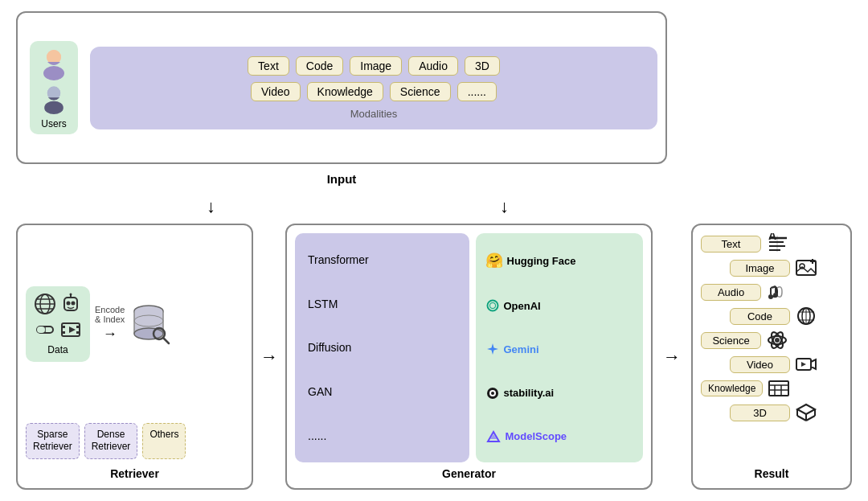 Image resolution: width=868 pixels, height=501 pixels. Describe the element at coordinates (559, 437) in the screenshot. I see `company-modelscope: ModelScope` at that location.